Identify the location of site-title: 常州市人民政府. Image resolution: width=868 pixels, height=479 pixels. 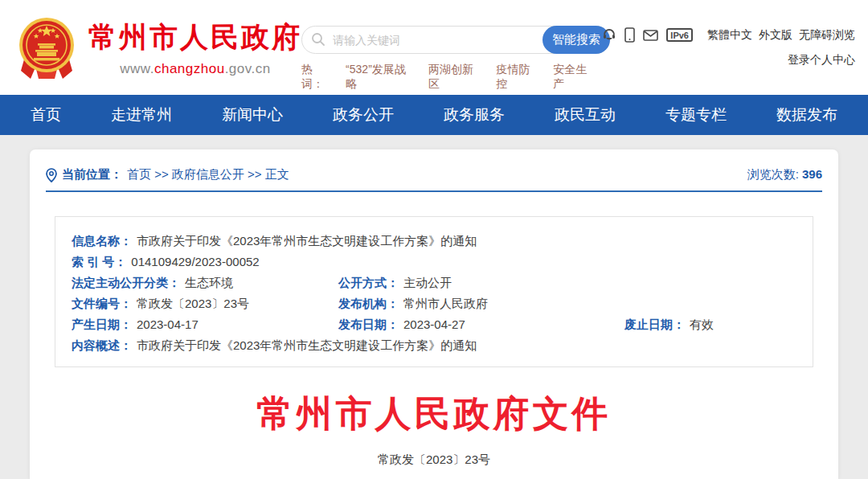
(195, 37).